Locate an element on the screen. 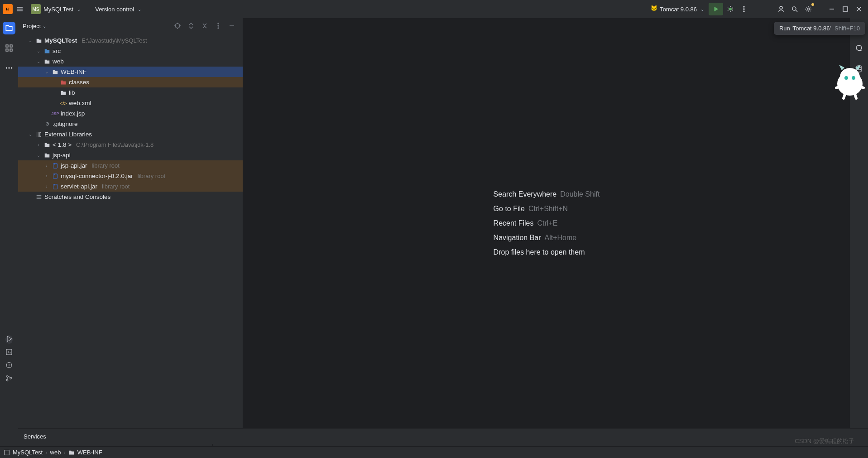 The image size is (868, 458). minimize-button is located at coordinates (832, 9).